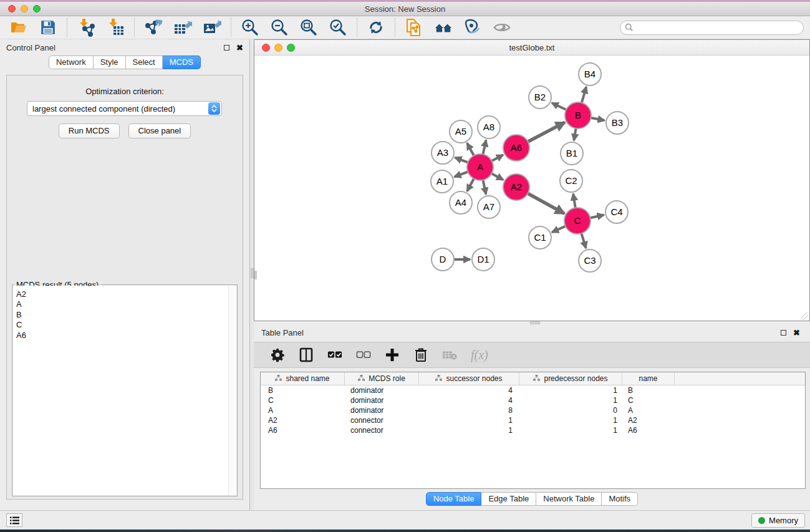  What do you see at coordinates (516, 187) in the screenshot?
I see `node-A2: A2` at bounding box center [516, 187].